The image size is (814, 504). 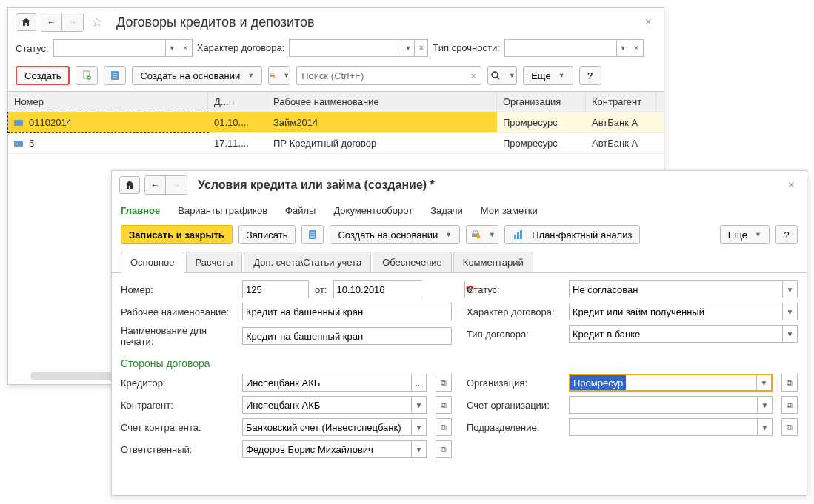 What do you see at coordinates (358, 48) in the screenshot?
I see `contract-type-filter-combo: ▼ ×` at bounding box center [358, 48].